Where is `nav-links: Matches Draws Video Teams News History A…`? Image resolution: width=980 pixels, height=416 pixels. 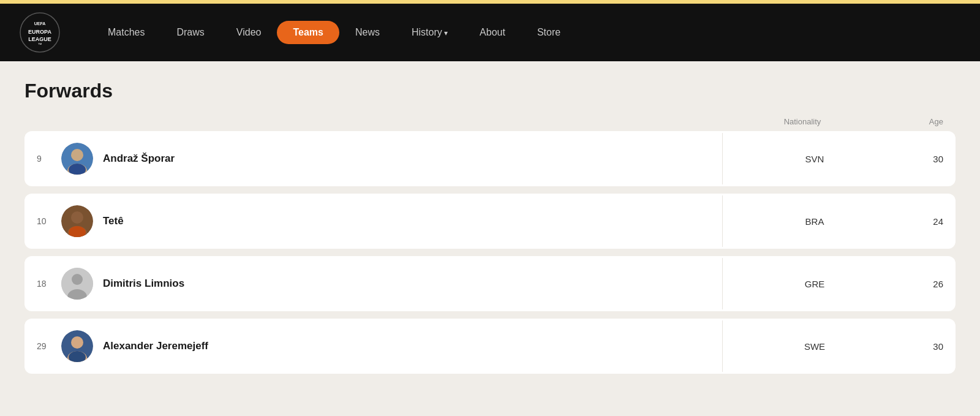
nav-links: Matches Draws Video Teams News History A… is located at coordinates (530, 32).